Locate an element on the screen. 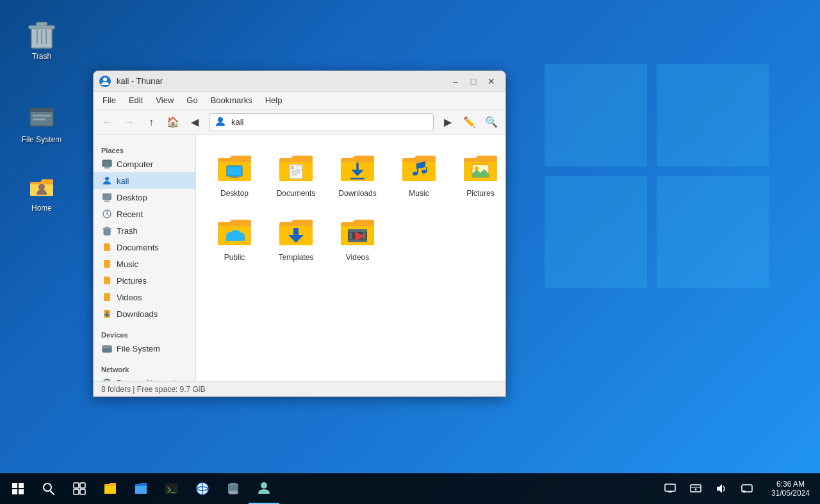 This screenshot has width=820, height=504. documents-folder-icon: A is located at coordinates (296, 168).